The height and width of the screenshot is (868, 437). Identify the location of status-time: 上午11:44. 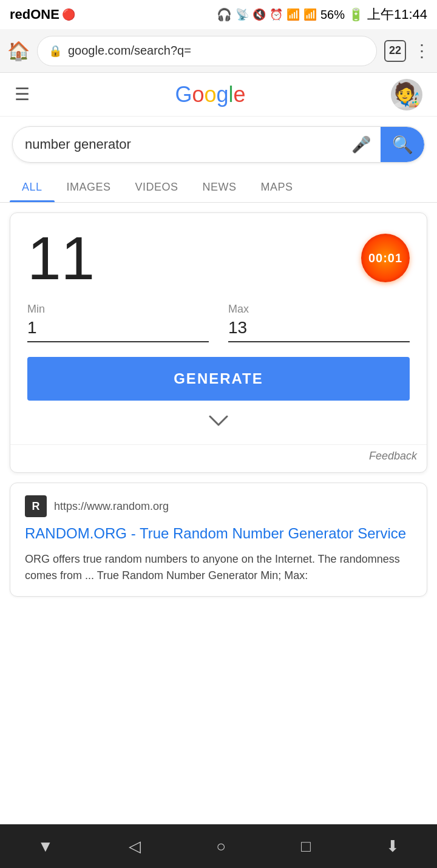
(397, 15).